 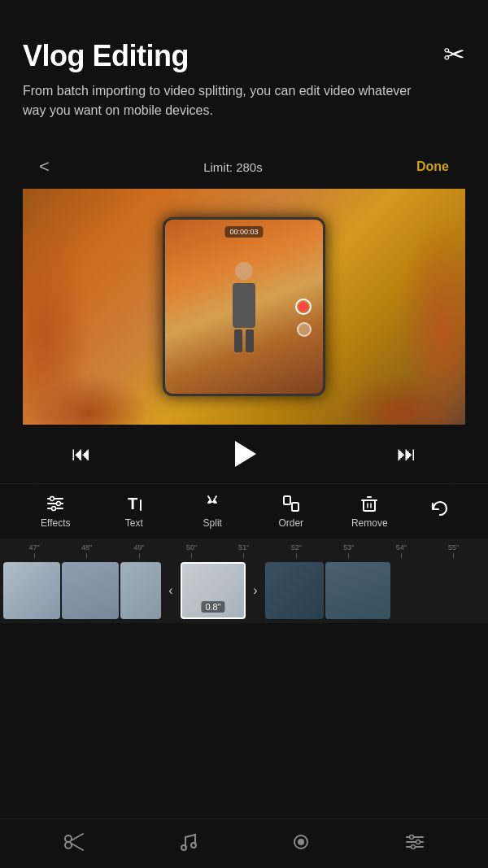 I want to click on bottom-nav-adjust, so click(x=415, y=844).